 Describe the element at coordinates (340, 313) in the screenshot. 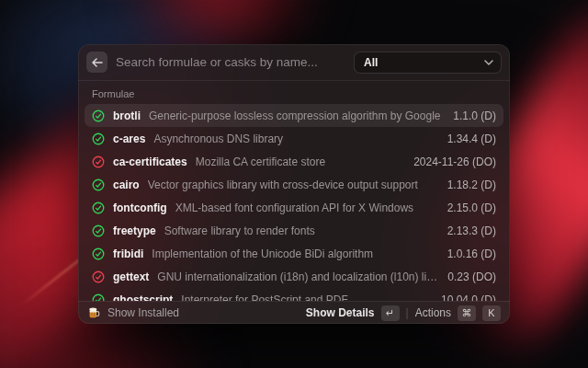

I see `show-details-button: Show Details` at that location.